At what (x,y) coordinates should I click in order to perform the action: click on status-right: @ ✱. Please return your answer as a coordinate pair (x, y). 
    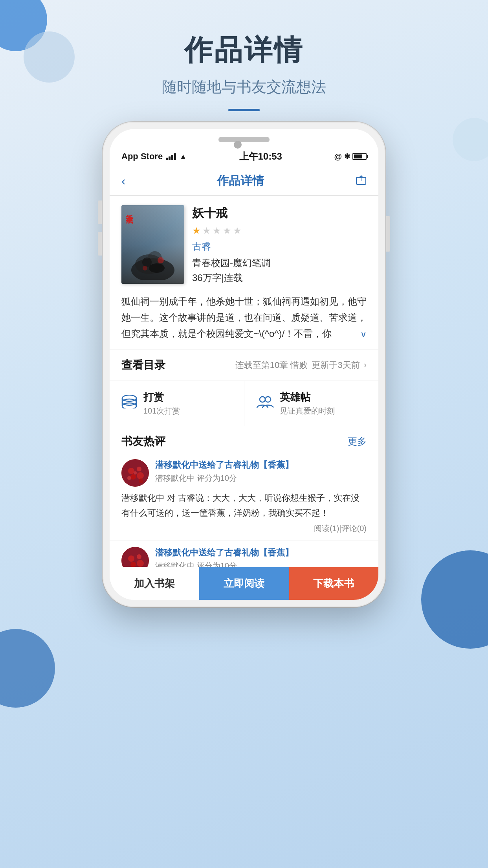
    Looking at the image, I should click on (350, 156).